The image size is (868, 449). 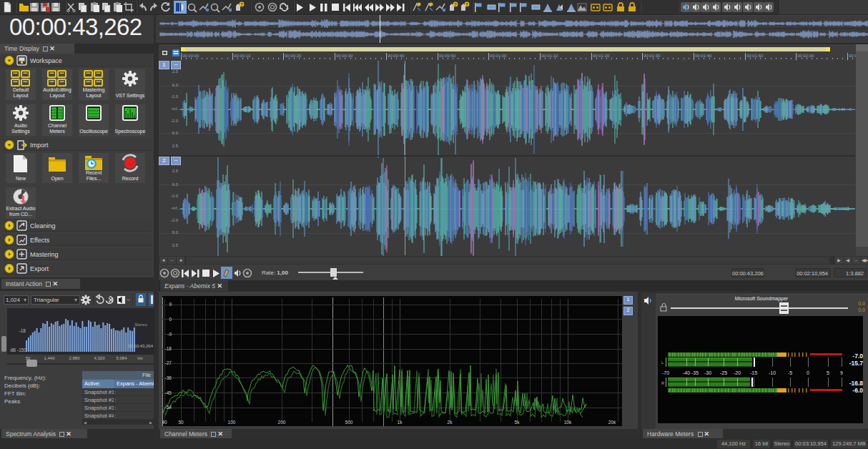 I want to click on svg-text: -16.8, so click(x=857, y=383).